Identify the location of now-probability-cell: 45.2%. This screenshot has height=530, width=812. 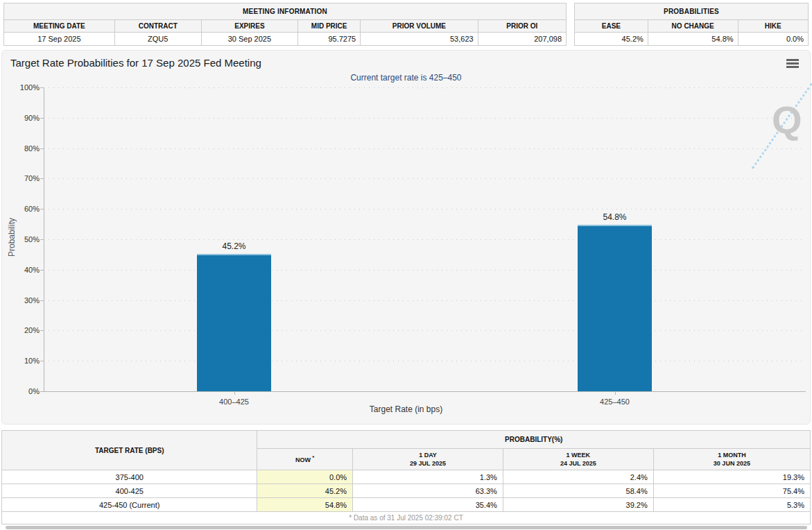
(305, 491).